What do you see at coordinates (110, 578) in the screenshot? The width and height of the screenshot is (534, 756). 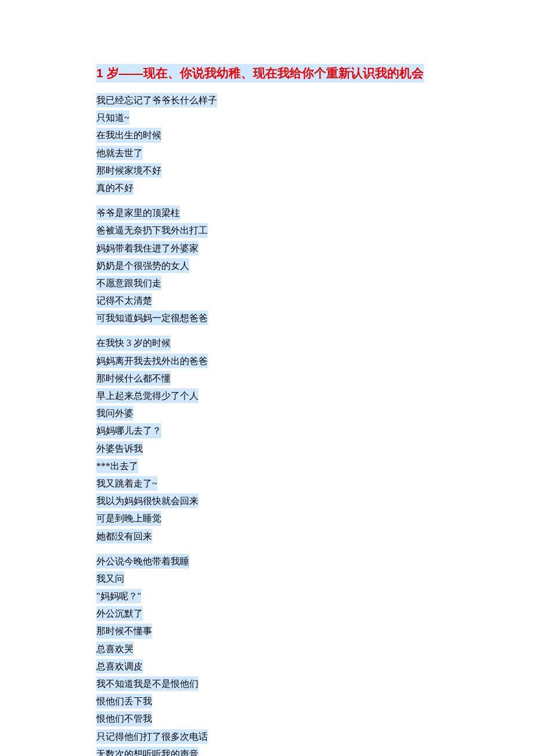 I see `text-line: 我又问` at bounding box center [110, 578].